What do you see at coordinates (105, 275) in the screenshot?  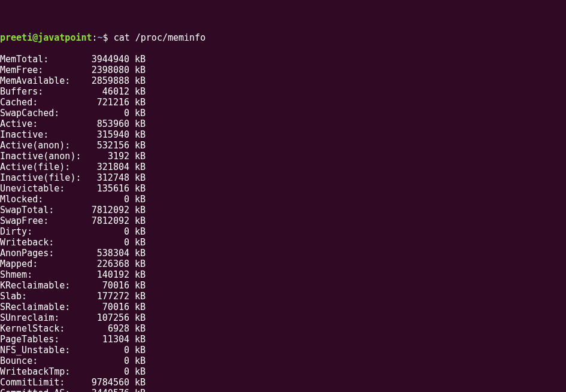 I see `meminfo-value: 140192` at bounding box center [105, 275].